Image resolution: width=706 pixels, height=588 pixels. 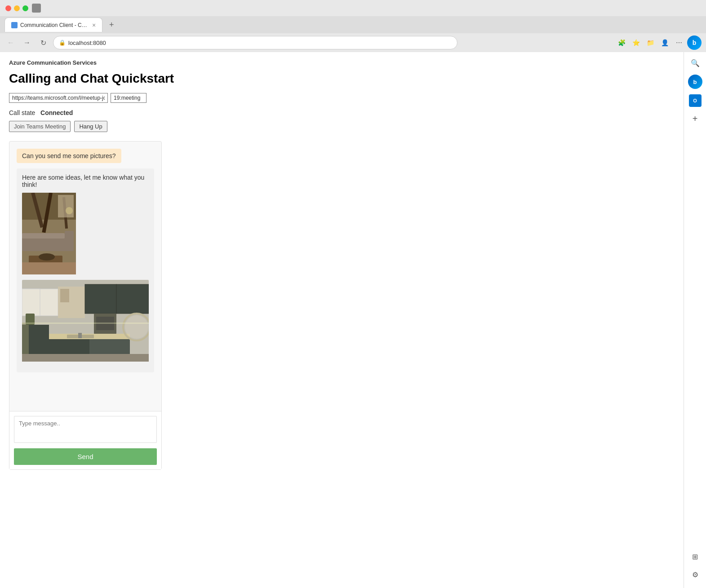 I want to click on browser-actions: 🧩 ⭐ 📁 👤 ⋯ b, so click(x=658, y=43).